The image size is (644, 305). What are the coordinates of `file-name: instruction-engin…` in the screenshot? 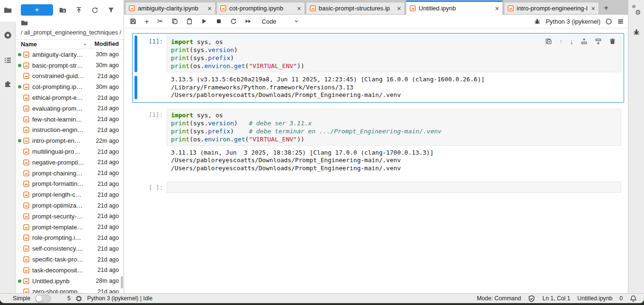 It's located at (63, 130).